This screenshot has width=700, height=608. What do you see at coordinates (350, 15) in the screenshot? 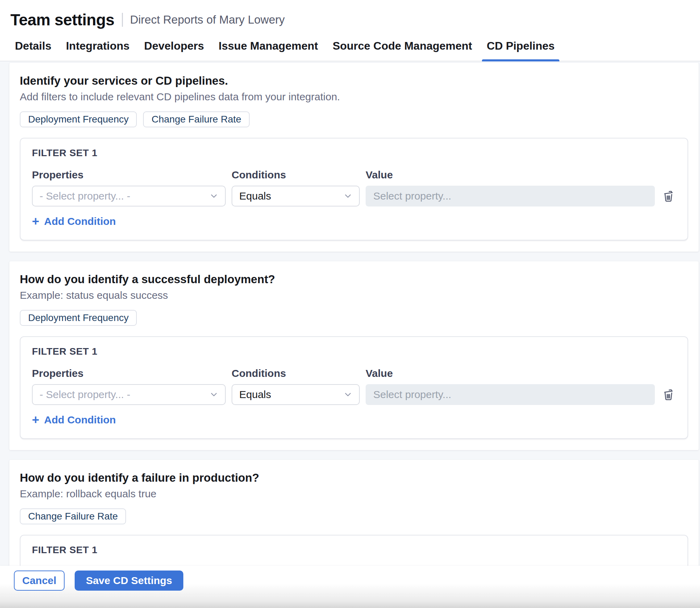
I see `page-header: Team settings Direct Reports of Mary Low…` at bounding box center [350, 15].